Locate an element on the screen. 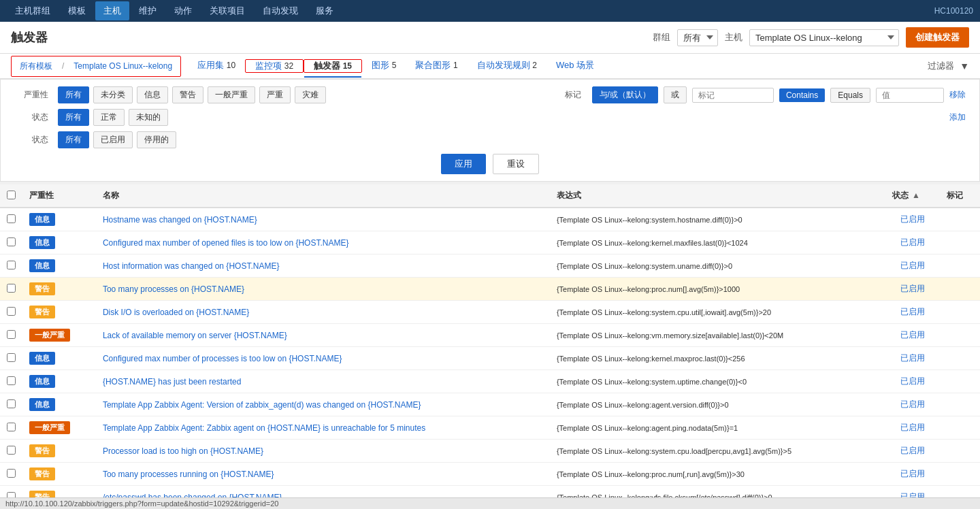 This screenshot has height=509, width=980. tab-autodiscover: 自动发现规则 2 is located at coordinates (507, 66).